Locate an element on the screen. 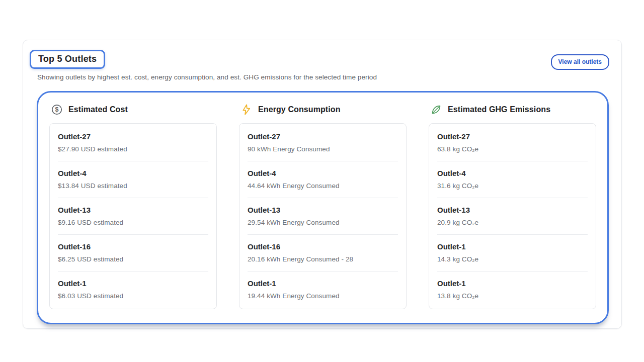  energy-consumption-list: Outlet-27 90 kWh Energy Consumed Outlet-… is located at coordinates (323, 216).